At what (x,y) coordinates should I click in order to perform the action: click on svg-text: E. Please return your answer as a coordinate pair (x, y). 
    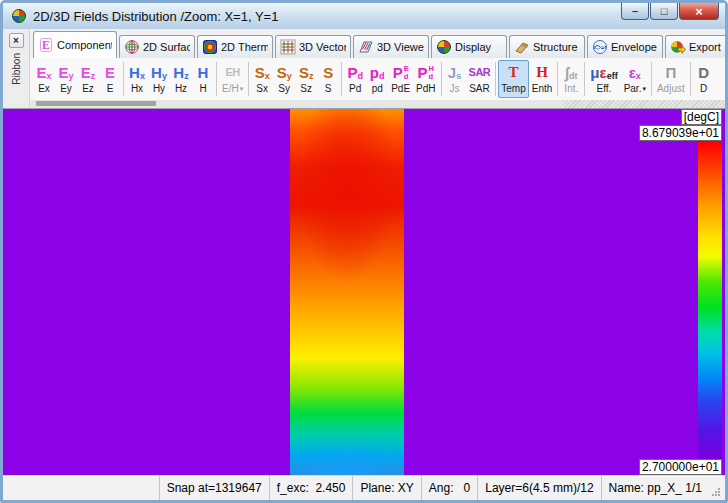
    Looking at the image, I should click on (46, 45).